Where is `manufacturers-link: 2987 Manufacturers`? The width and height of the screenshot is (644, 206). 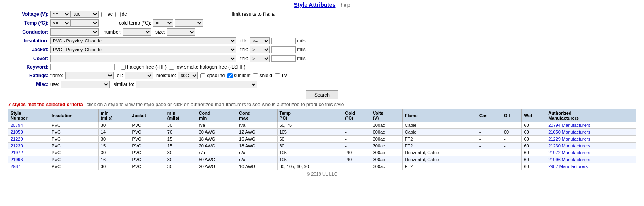
manufacturers-link: 2987 Manufacturers is located at coordinates (568, 166).